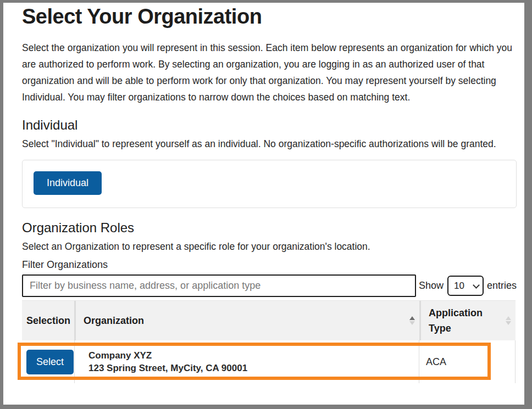 This screenshot has width=532, height=409. I want to click on show-label: Show, so click(431, 285).